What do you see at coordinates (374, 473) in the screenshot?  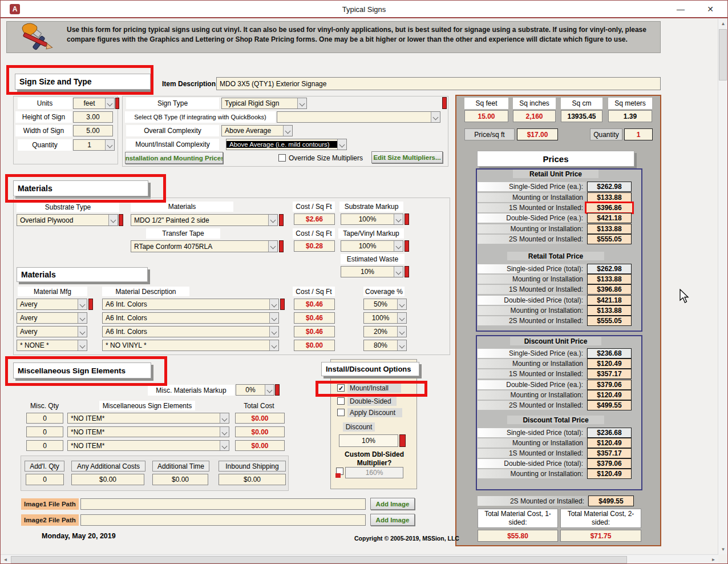 I see `custom-multiplier-field: 160%` at bounding box center [374, 473].